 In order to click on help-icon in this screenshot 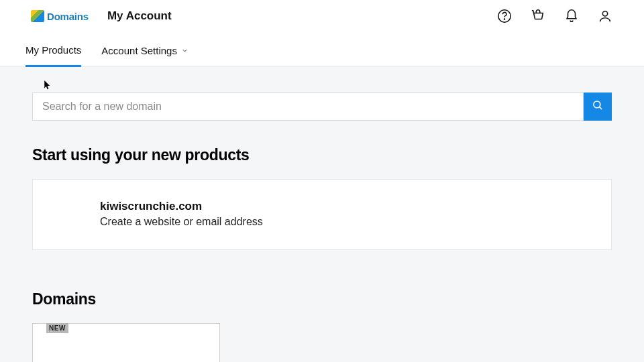, I will do `click(504, 16)`.